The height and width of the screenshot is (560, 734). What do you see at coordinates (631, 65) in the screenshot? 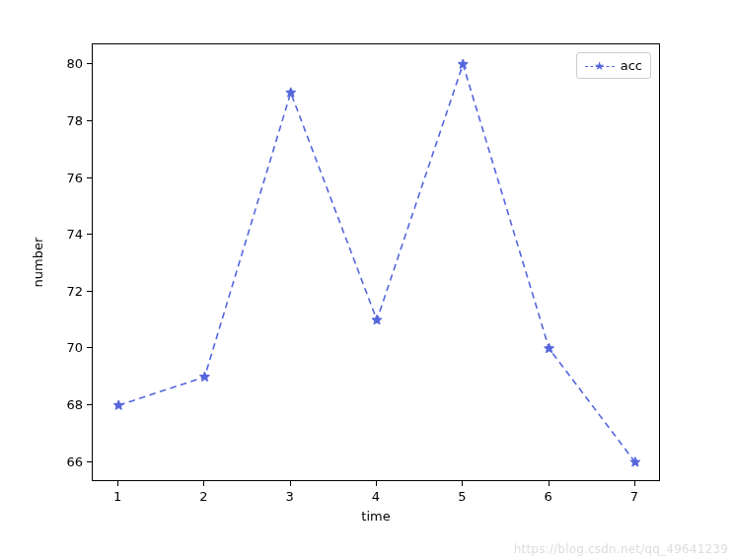
I see `legend-label: acc` at bounding box center [631, 65].